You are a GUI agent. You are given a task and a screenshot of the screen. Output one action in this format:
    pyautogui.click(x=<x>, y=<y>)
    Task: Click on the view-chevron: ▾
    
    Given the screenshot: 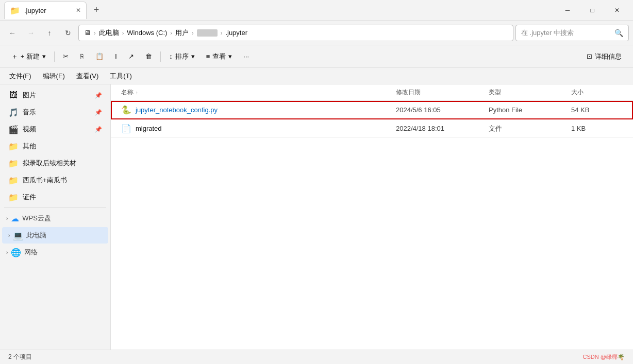 What is the action you would take?
    pyautogui.click(x=230, y=57)
    